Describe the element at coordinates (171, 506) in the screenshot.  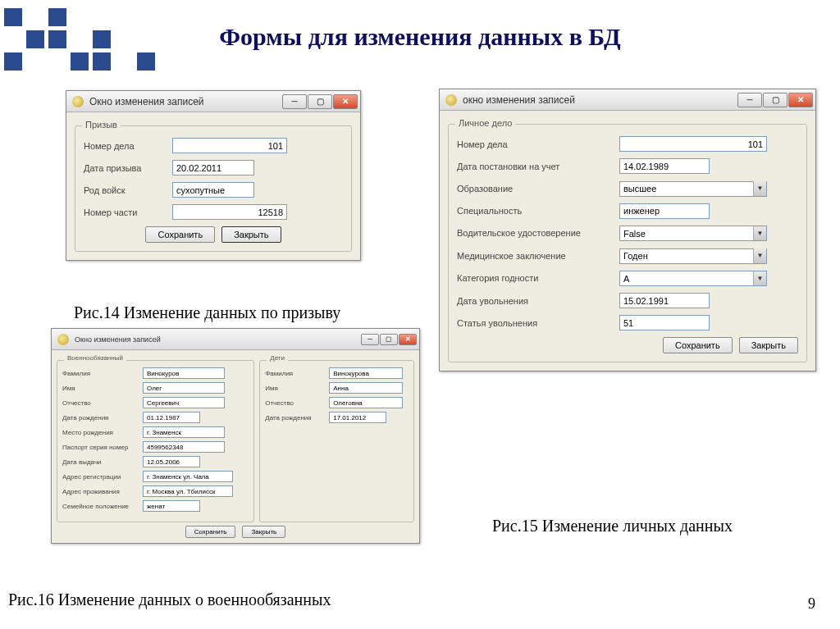
I see `marital-input` at that location.